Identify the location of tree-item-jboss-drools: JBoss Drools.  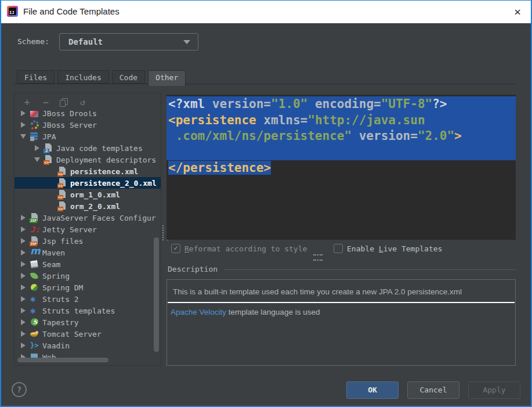
(88, 115).